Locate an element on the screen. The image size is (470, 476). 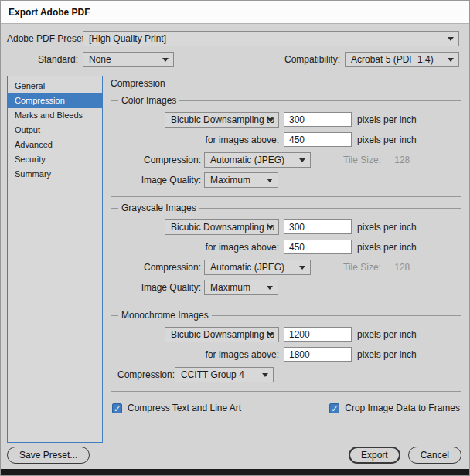
monochrome-downsampling-row: Bicubic Downsampling to pixels per inch is located at coordinates (286, 334).